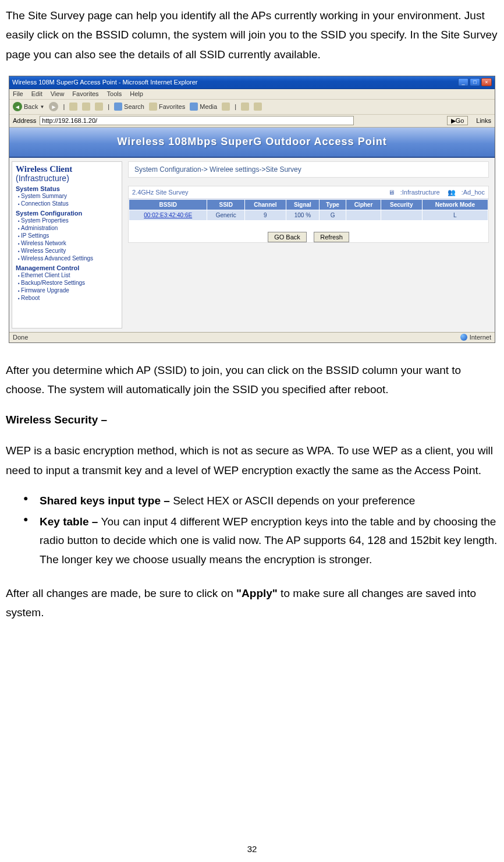  What do you see at coordinates (58, 94) in the screenshot?
I see `menu-view: View` at bounding box center [58, 94].